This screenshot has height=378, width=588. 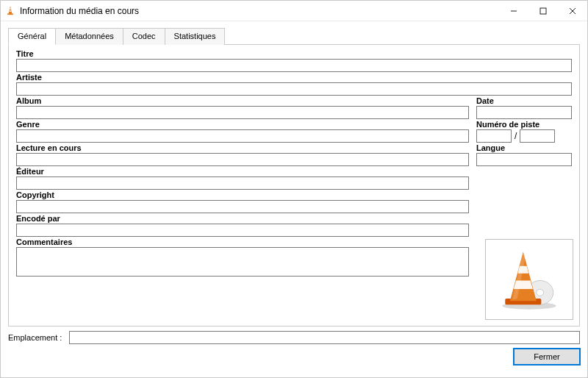 I want to click on album-label: Album, so click(x=243, y=101).